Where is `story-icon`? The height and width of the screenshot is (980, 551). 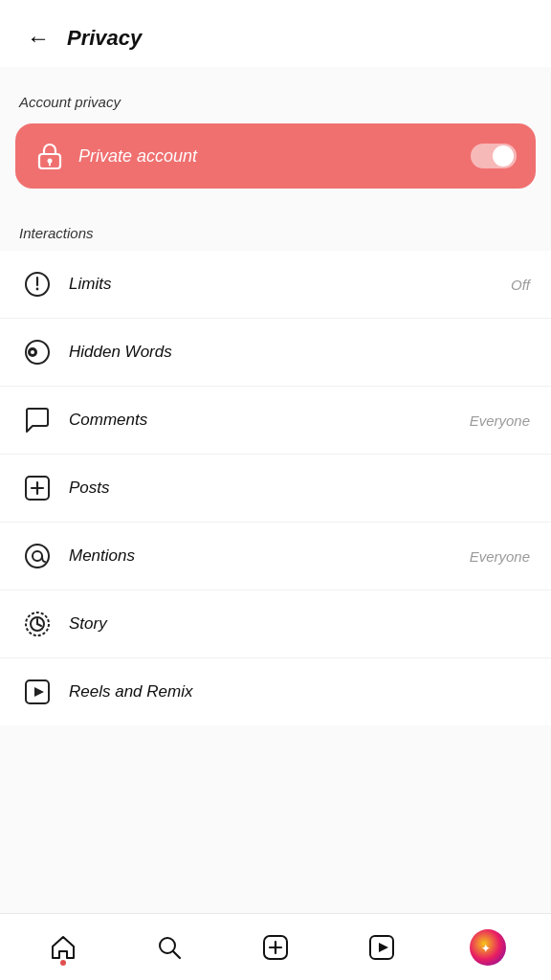 story-icon is located at coordinates (37, 624).